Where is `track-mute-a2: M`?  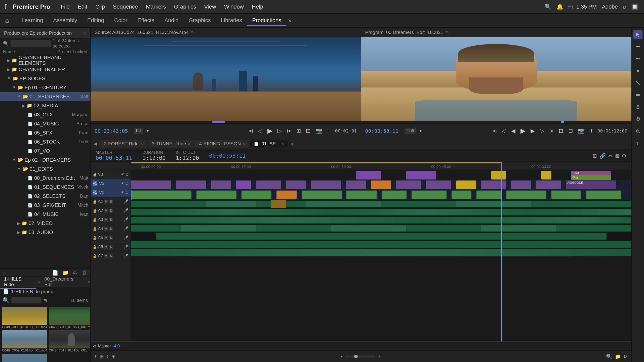 track-mute-a2: M is located at coordinates (106, 211).